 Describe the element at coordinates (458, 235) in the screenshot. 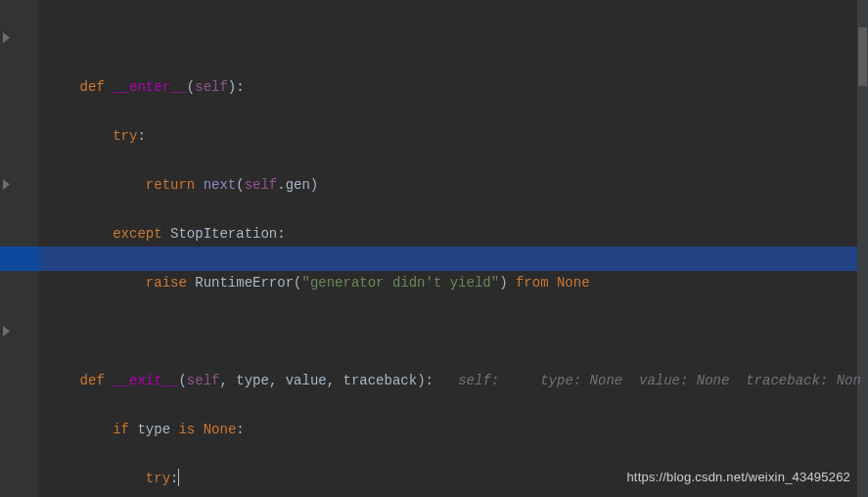

I see `code-line: except StopIteration:` at that location.